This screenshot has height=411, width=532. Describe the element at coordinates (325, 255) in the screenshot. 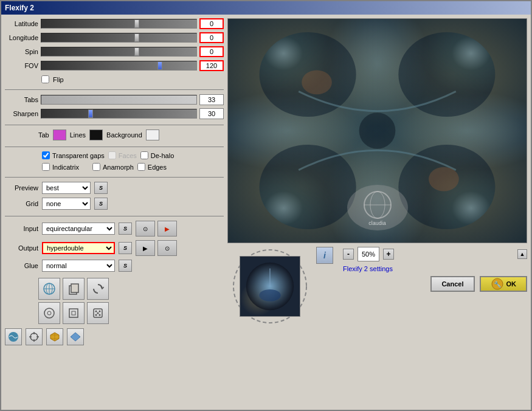

I see `info-button: i` at that location.